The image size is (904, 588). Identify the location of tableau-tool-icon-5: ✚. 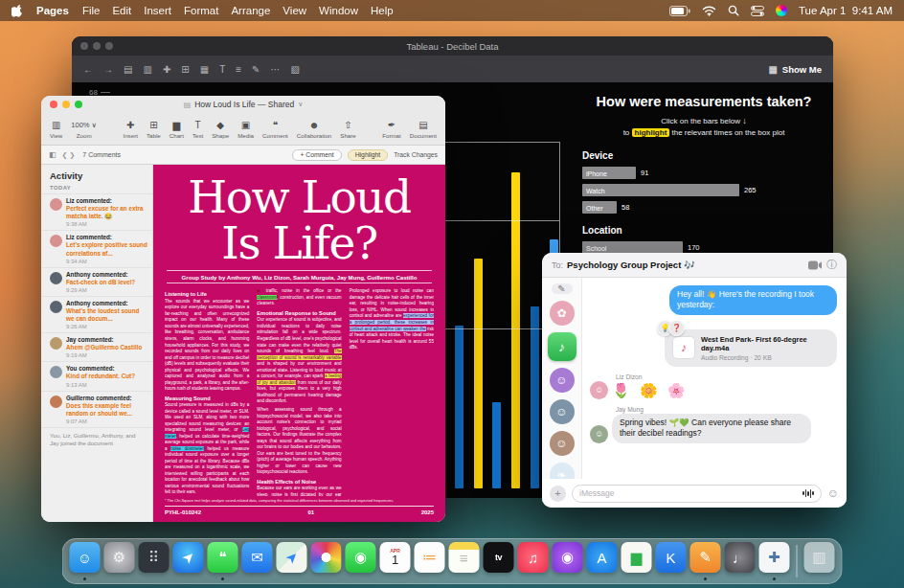
(167, 69).